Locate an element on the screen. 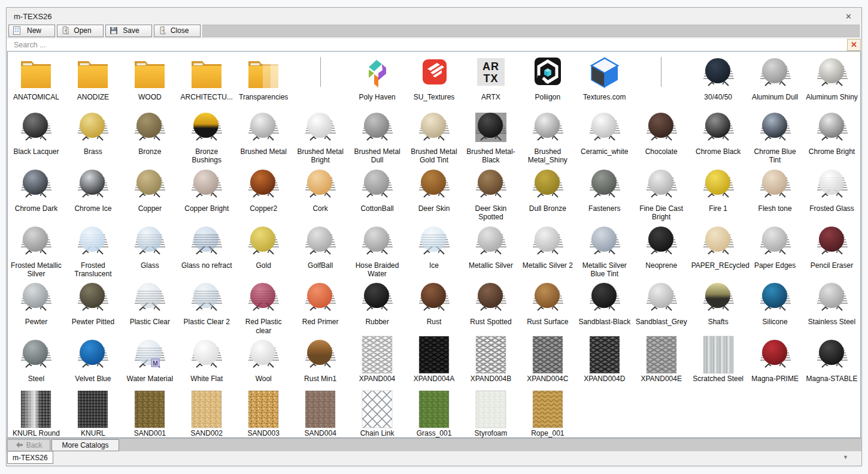 The width and height of the screenshot is (868, 474). material-item: Pencil Eraser is located at coordinates (832, 250).